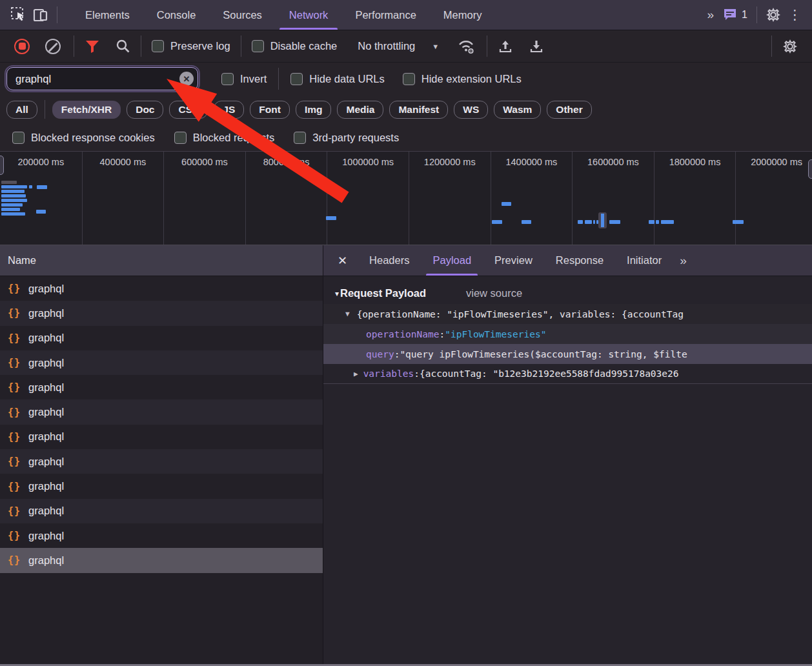 The image size is (812, 666). What do you see at coordinates (41, 198) in the screenshot?
I see `timeline-segment: 200000 ms` at bounding box center [41, 198].